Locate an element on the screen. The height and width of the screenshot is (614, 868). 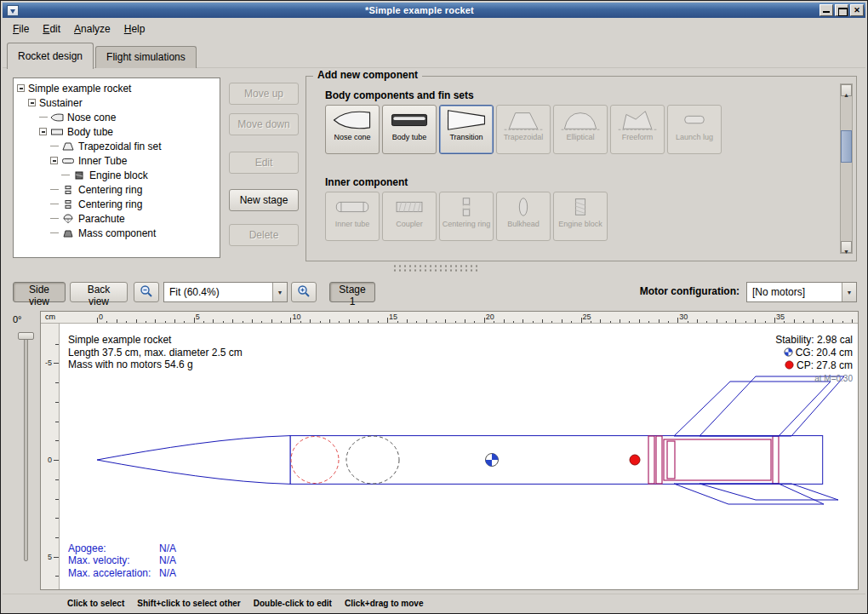
rotation-slider is located at coordinates (26, 448).